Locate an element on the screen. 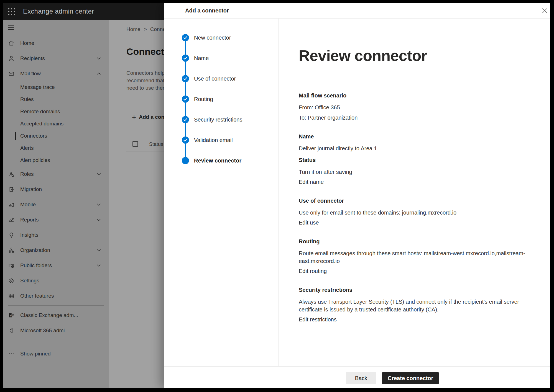  wizard-step-routing: Routing is located at coordinates (197, 99).